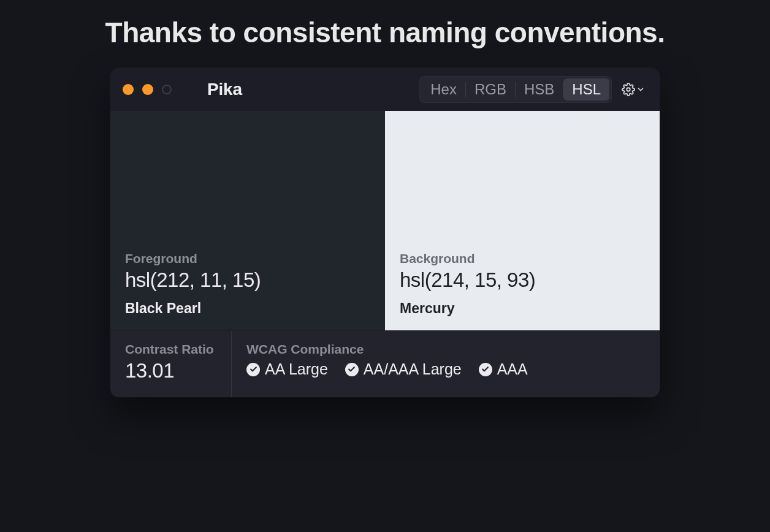 This screenshot has width=770, height=532. Describe the element at coordinates (586, 89) in the screenshot. I see `format-tab-hsl: HSL` at that location.